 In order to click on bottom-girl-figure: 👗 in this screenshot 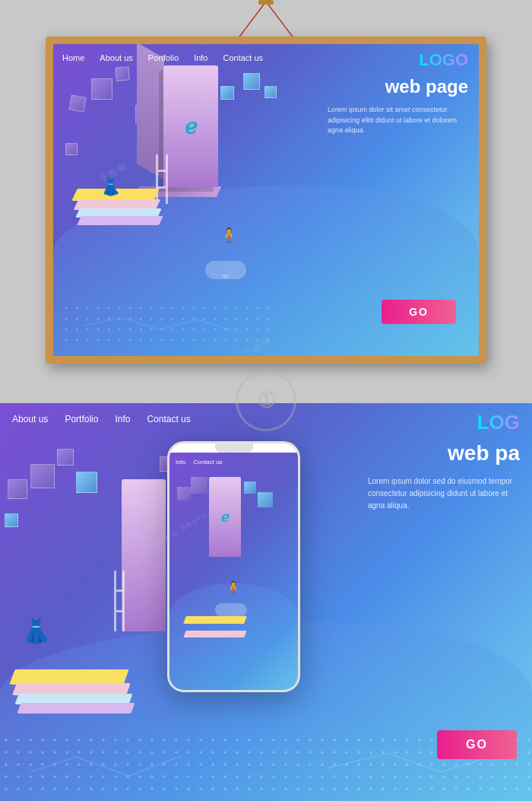, I will do `click(36, 631)`.